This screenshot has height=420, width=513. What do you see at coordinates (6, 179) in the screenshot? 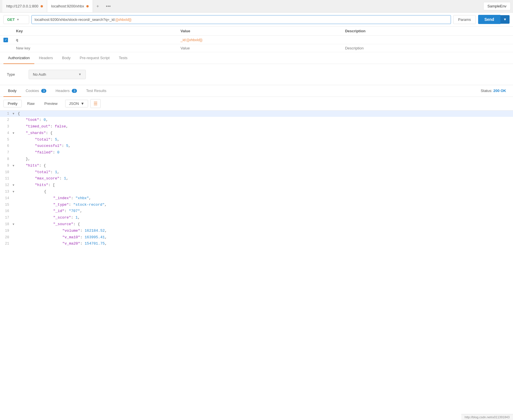
I see `line-num-11: 11` at bounding box center [6, 179].